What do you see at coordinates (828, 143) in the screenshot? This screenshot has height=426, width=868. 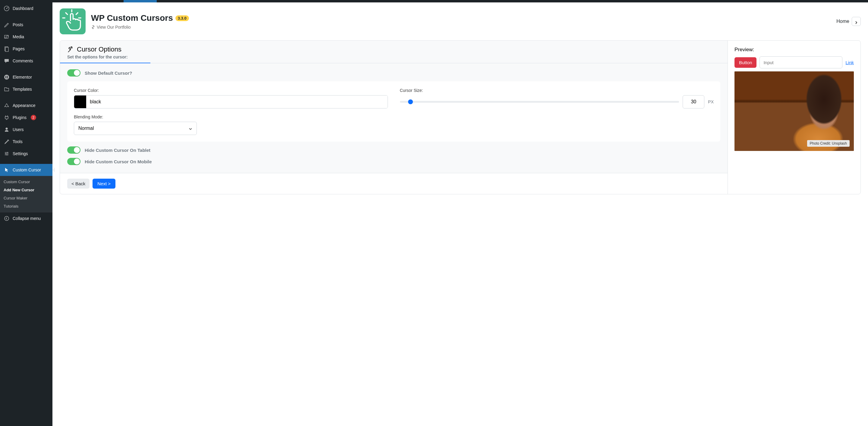 I see `photo-credit: Photo Credit: Unsplash` at bounding box center [828, 143].